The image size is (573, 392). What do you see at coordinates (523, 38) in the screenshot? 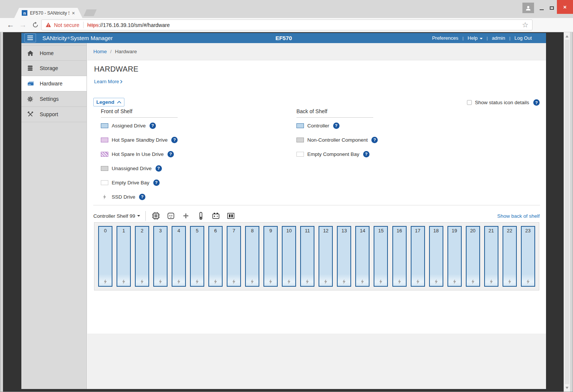
I see `logout-link: Log Out` at bounding box center [523, 38].